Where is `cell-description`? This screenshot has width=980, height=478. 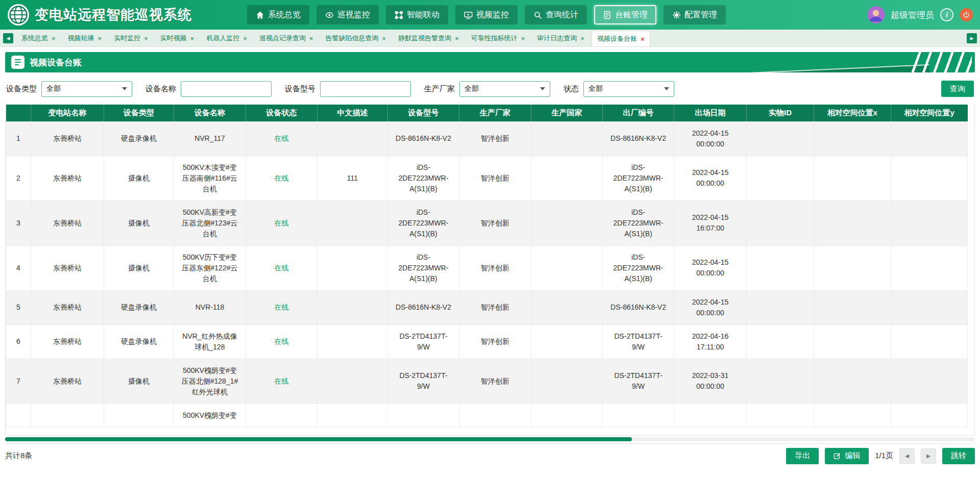 cell-description is located at coordinates (353, 307).